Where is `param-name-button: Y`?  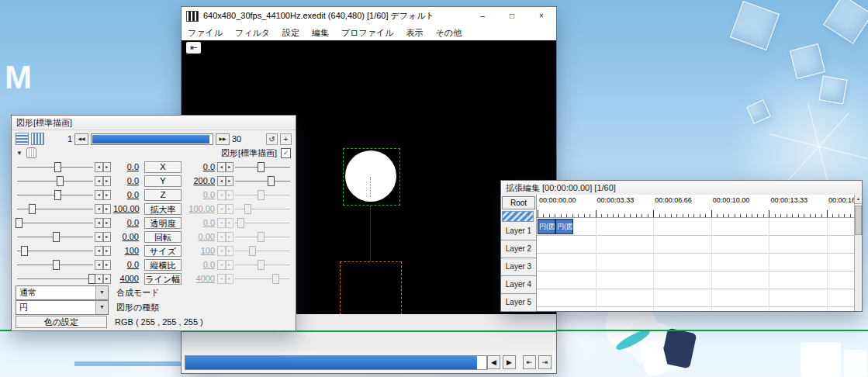
param-name-button: Y is located at coordinates (163, 182).